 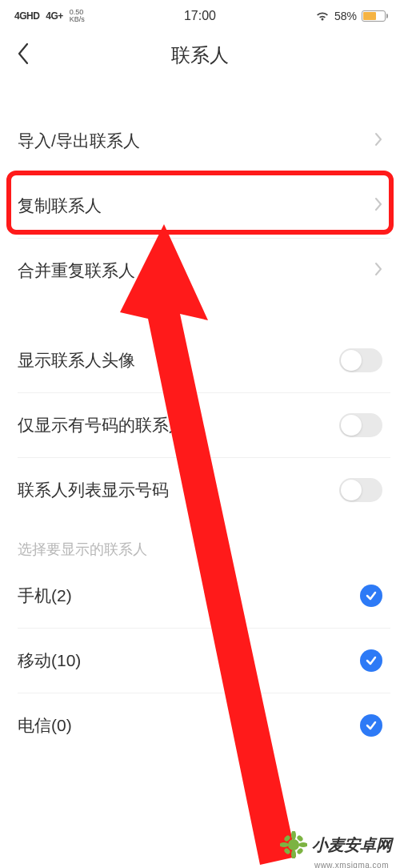 I want to click on watermark-text: 小麦安卓网, so click(x=352, y=846).